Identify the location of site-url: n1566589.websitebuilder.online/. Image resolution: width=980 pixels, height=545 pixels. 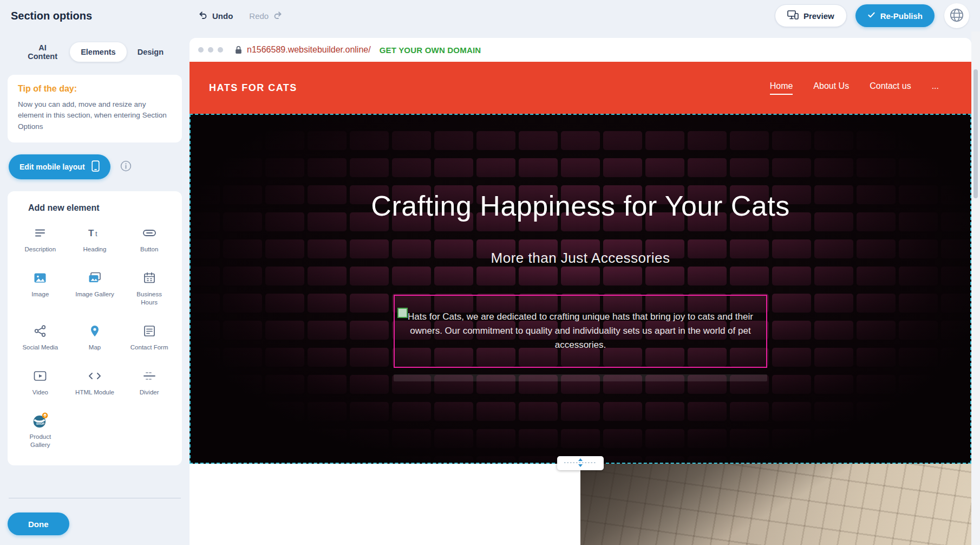
(309, 50).